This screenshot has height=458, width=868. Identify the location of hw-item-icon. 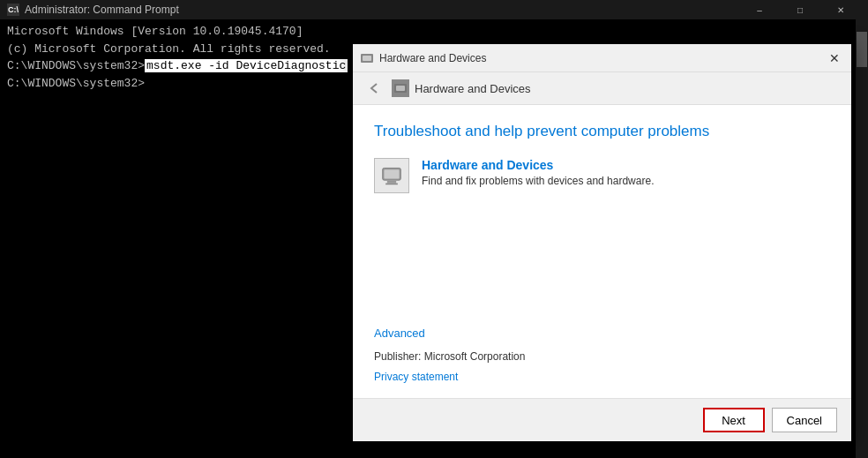
(392, 176).